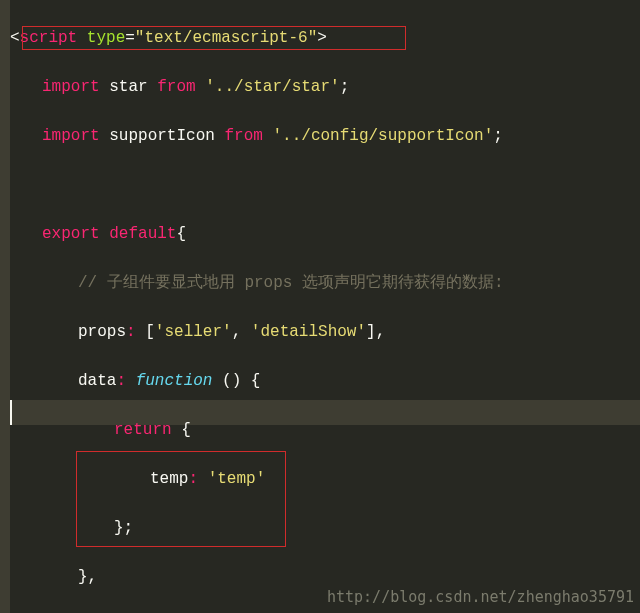 This screenshot has width=640, height=613. Describe the element at coordinates (325, 186) in the screenshot. I see `code-line` at that location.